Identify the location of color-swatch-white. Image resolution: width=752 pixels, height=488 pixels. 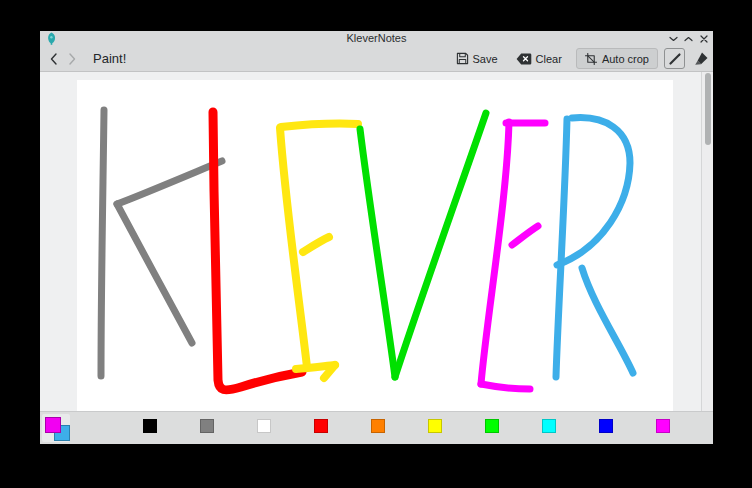
(264, 426).